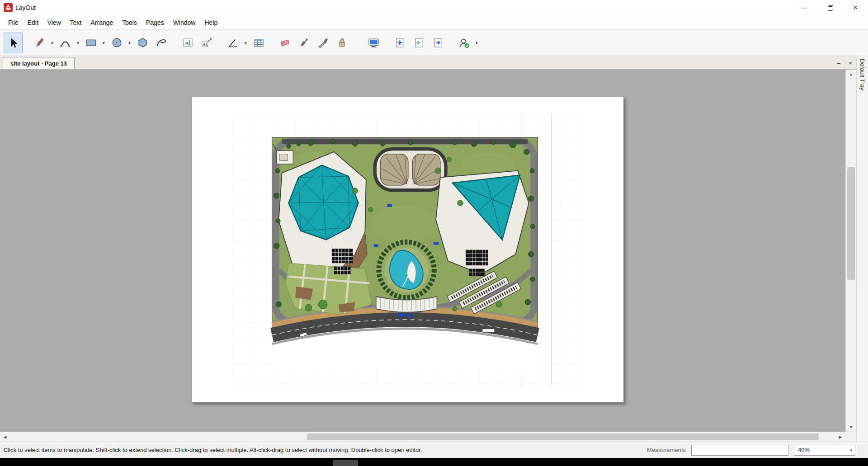 This screenshot has width=868, height=466. What do you see at coordinates (428, 63) in the screenshot?
I see `document-tab-bar: site layout - Page 13 – ×` at bounding box center [428, 63].